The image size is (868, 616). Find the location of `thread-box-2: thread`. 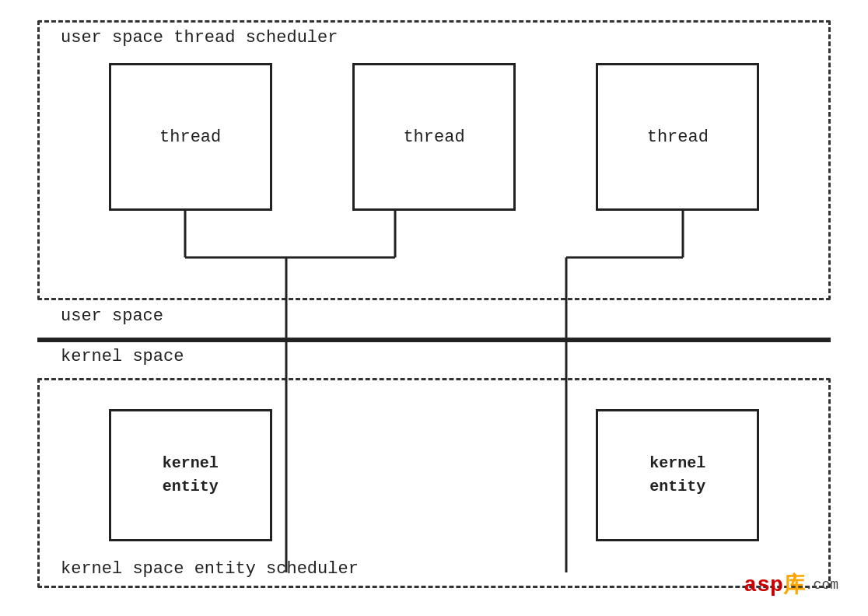

thread-box-2: thread is located at coordinates (434, 137).